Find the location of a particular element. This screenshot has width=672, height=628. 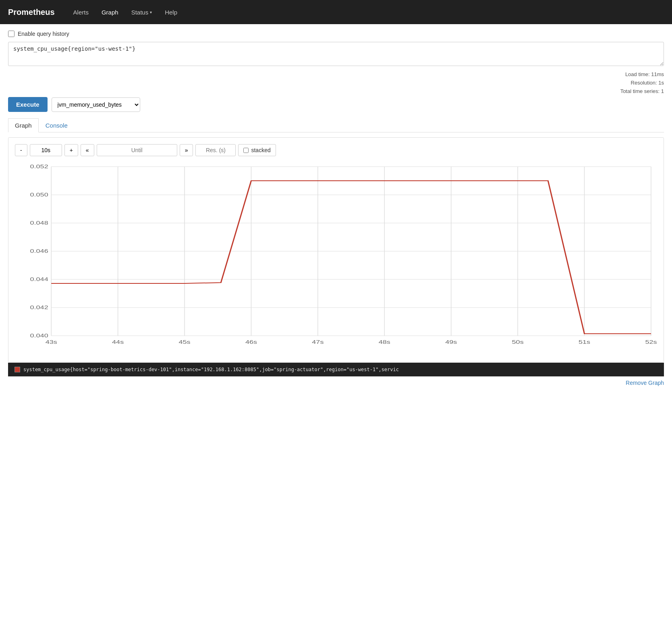

forward-button: » is located at coordinates (187, 150).